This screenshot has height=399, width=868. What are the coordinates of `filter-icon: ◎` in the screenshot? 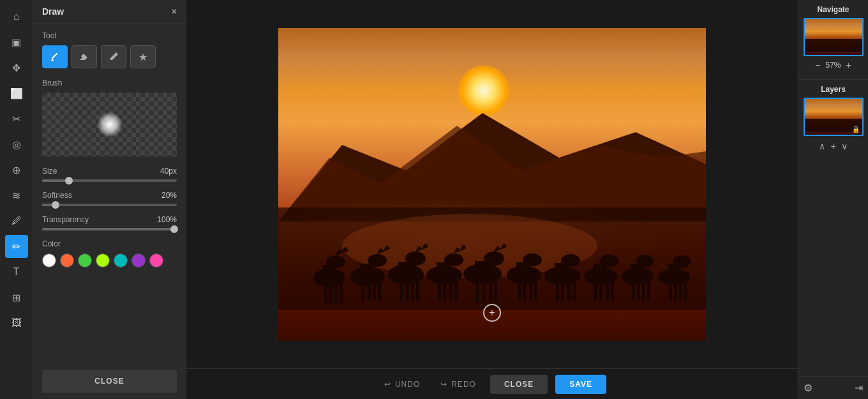 It's located at (17, 144).